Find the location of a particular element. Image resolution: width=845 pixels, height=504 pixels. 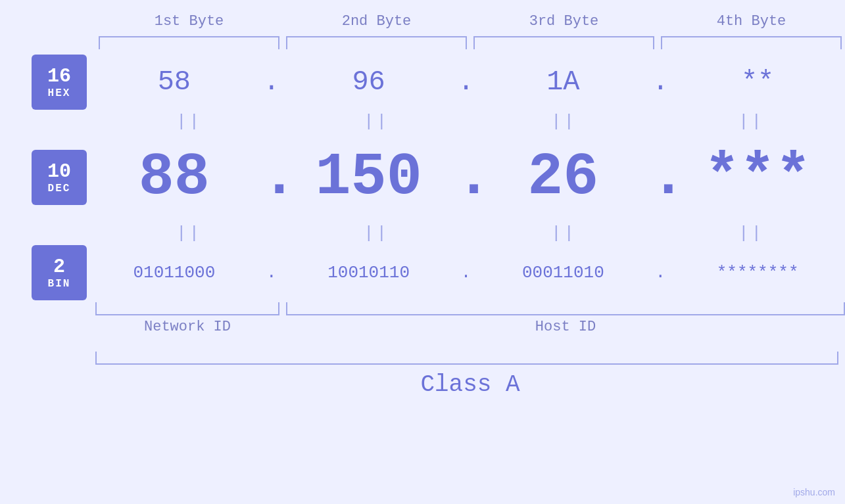

dec-values: 88 . 150 . 26 . *** is located at coordinates (466, 177).